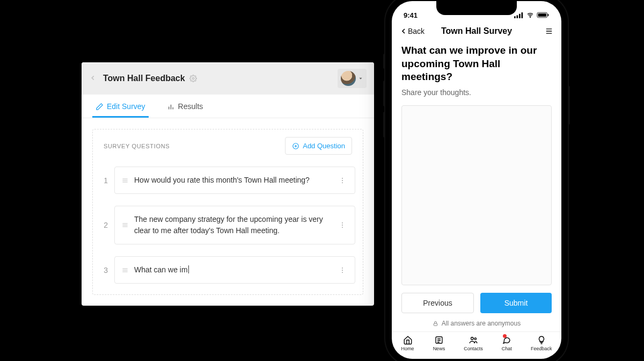 This screenshot has width=644, height=361. Describe the element at coordinates (144, 78) in the screenshot. I see `page-title: Town Hall Feedback` at that location.